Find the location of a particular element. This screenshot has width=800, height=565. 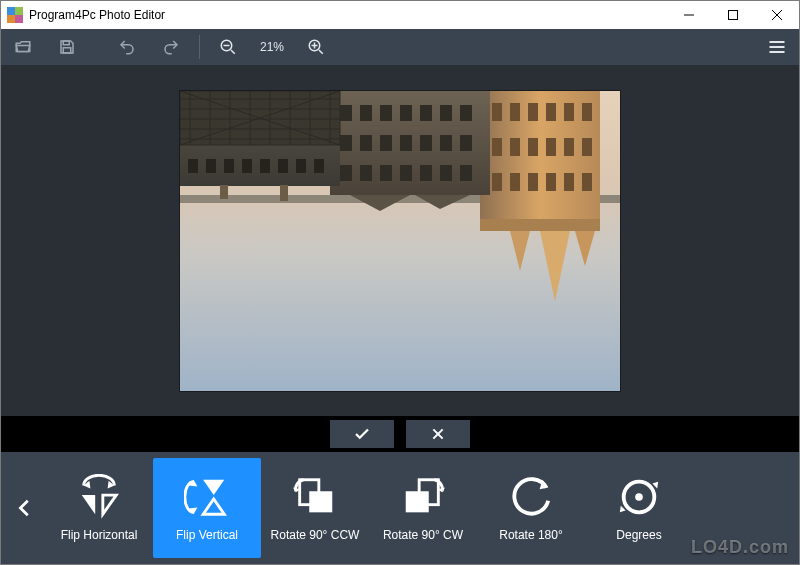

flip-vertical-icon is located at coordinates (207, 497).